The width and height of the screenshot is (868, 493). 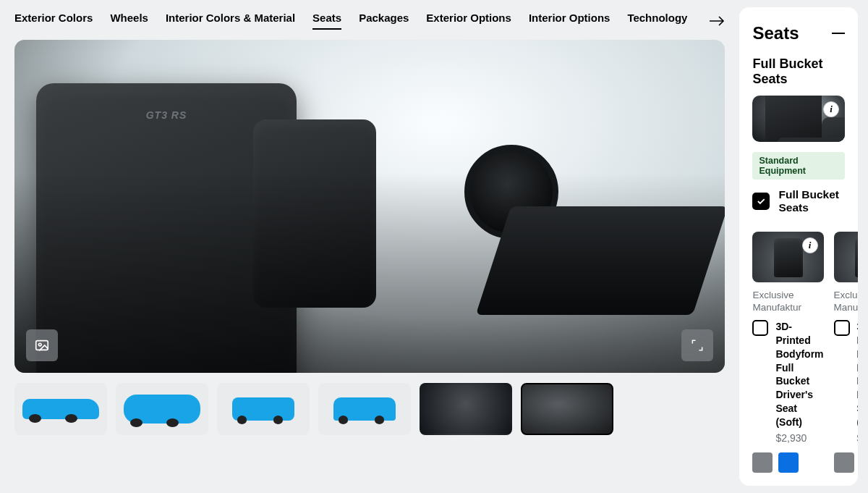 I want to click on option-medium-checkbox, so click(x=842, y=328).